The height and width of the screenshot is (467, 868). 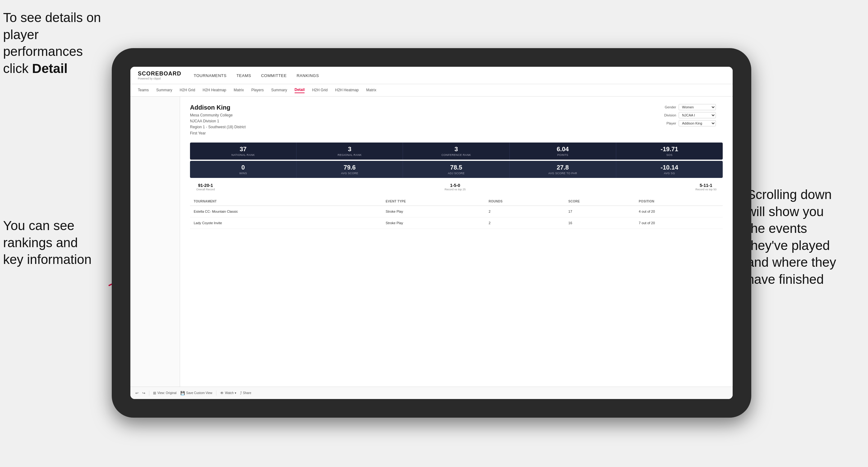 I want to click on nav-tournaments: TOURNAMENTS, so click(x=210, y=75).